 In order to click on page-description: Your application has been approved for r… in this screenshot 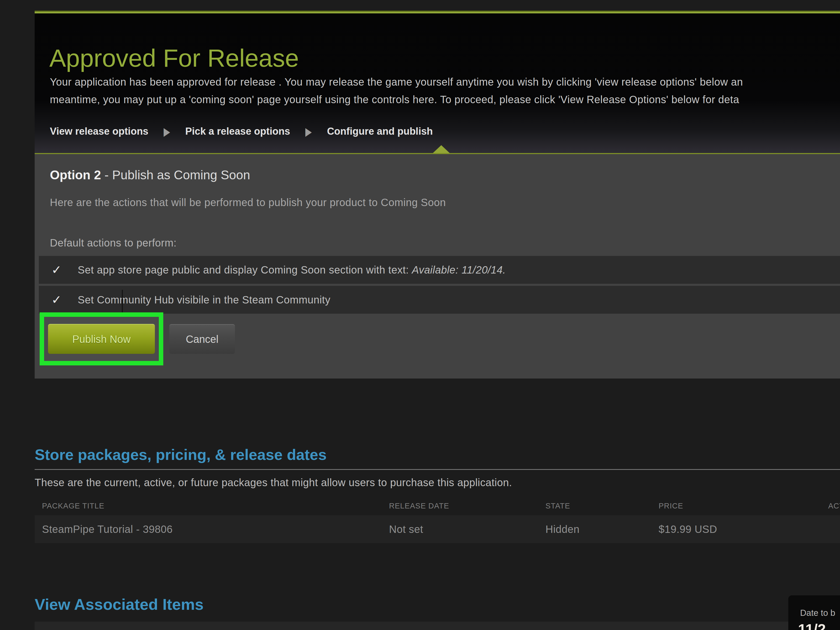, I will do `click(396, 91)`.